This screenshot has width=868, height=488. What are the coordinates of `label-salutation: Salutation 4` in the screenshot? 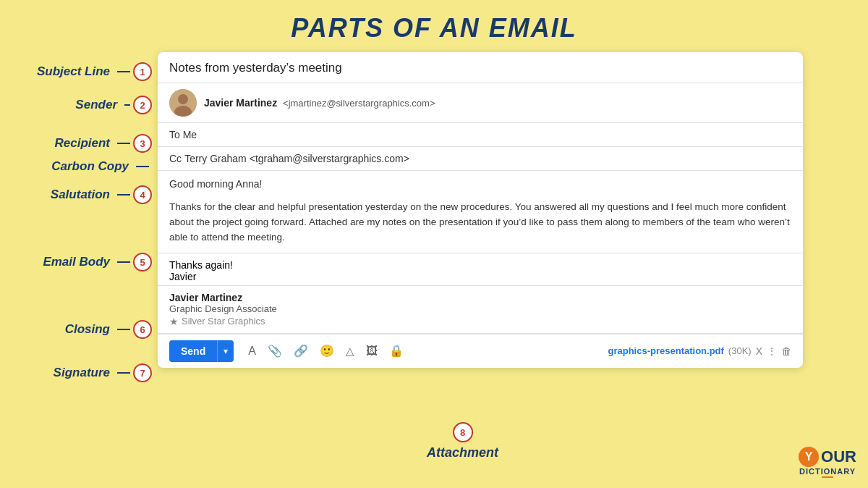 It's located at (80, 195).